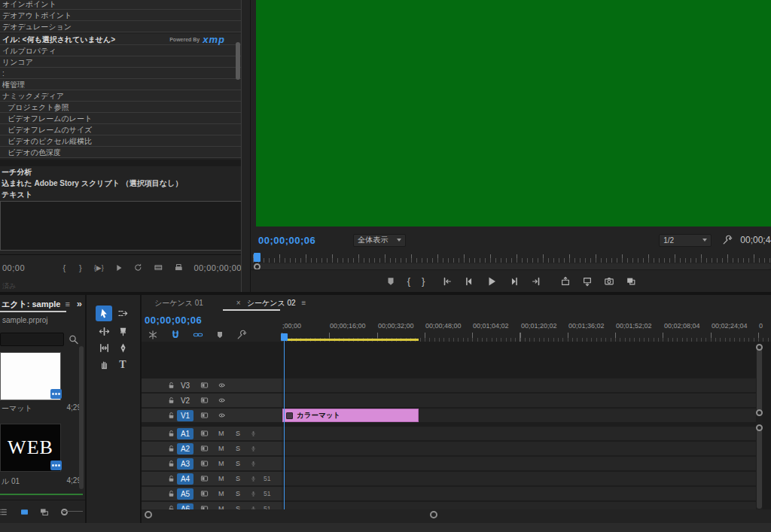  I want to click on metadata-row: オインポイント, so click(120, 5).